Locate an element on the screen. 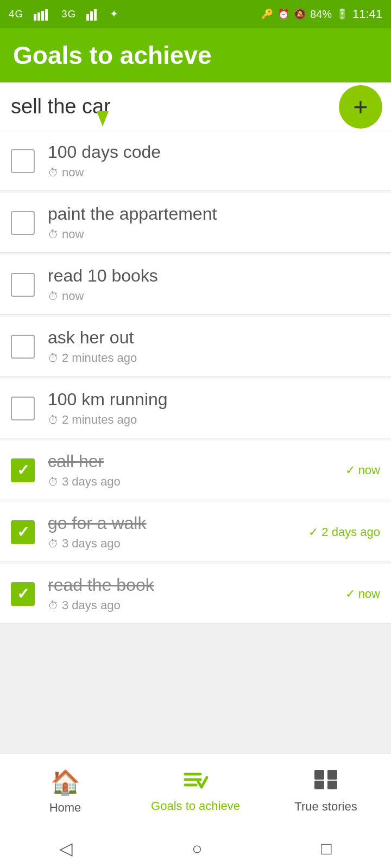 This screenshot has height=868, width=391. goal-title: call her is located at coordinates (190, 461).